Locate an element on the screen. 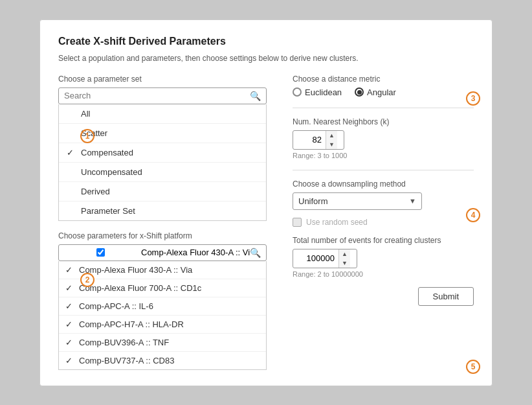 This screenshot has height=405, width=532. random-seed-label: Use random seed is located at coordinates (337, 222).